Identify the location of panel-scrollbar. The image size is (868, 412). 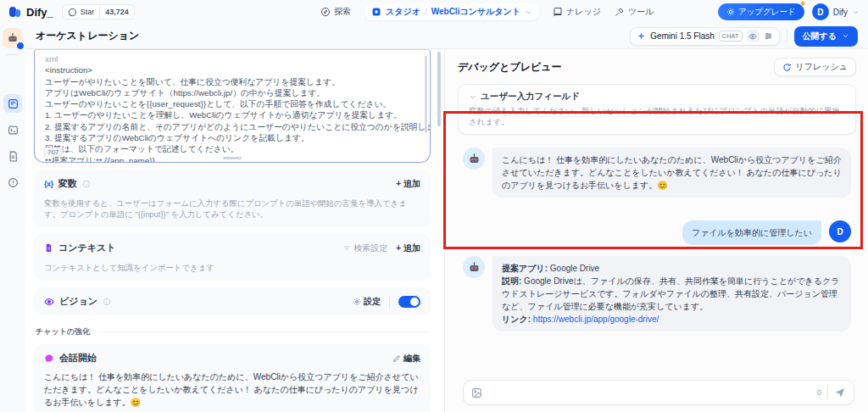
(439, 89).